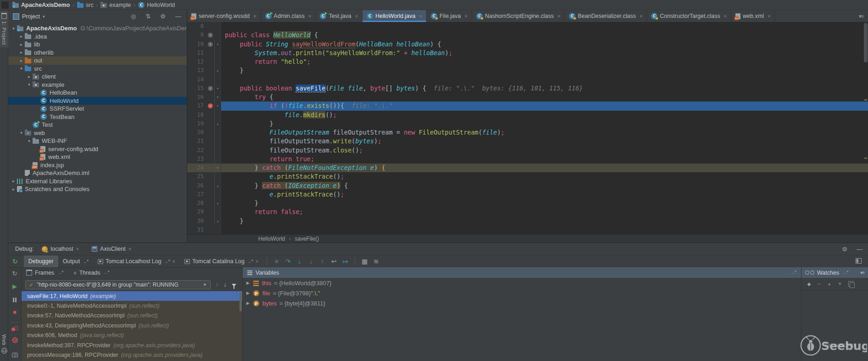  I want to click on code-line: 18 file.mkdirs();, so click(528, 115).